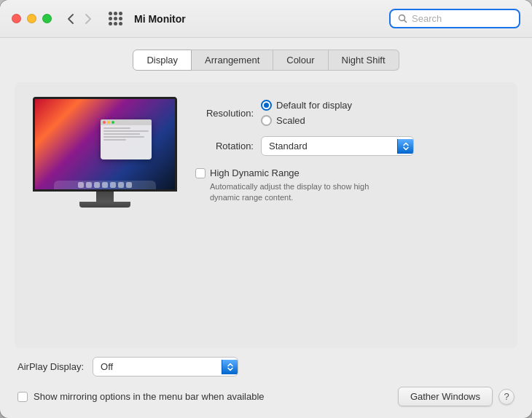 This screenshot has width=532, height=418. I want to click on rotation-row: Rotation: Standard, so click(348, 146).